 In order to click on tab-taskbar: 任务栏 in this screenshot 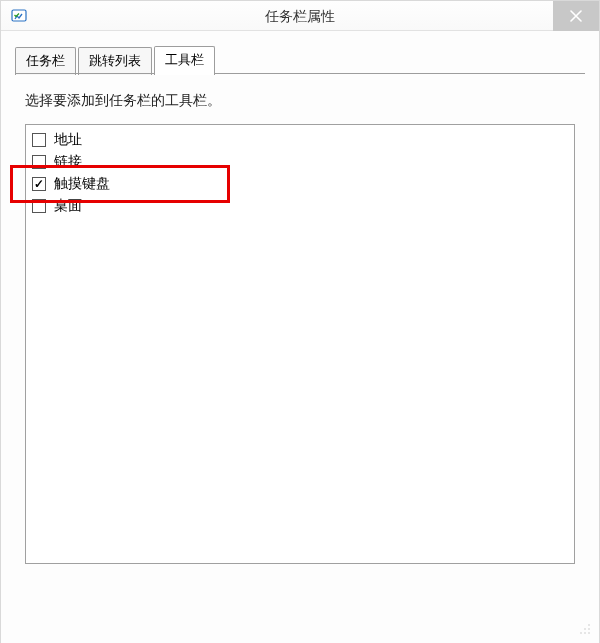, I will do `click(46, 61)`.